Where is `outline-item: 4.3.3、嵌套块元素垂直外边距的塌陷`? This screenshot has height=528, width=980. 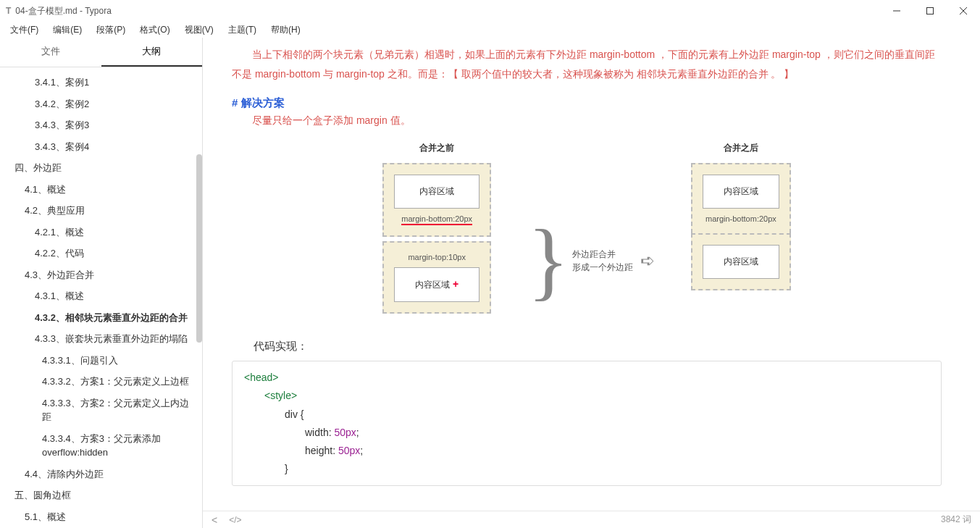 outline-item: 4.3.3、嵌套块元素垂直外边距的塌陷 is located at coordinates (101, 339).